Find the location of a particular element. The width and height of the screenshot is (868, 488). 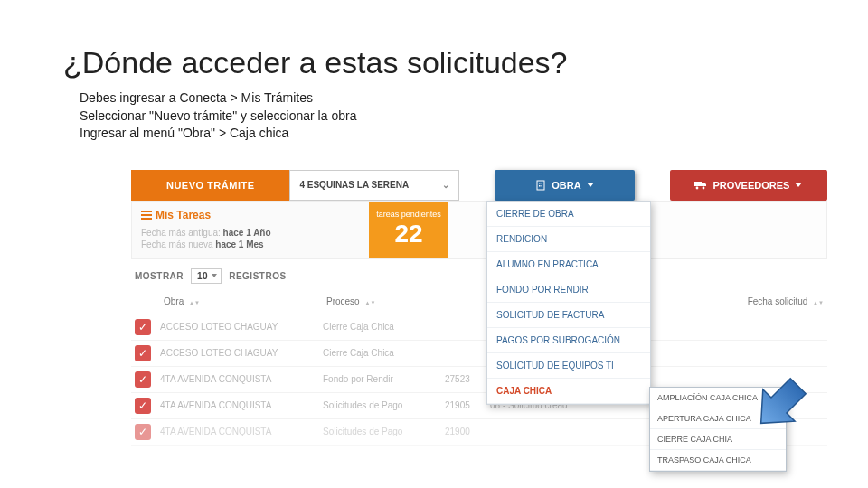

submenu-item: CIERRE CAJA CHIA is located at coordinates (718, 439).